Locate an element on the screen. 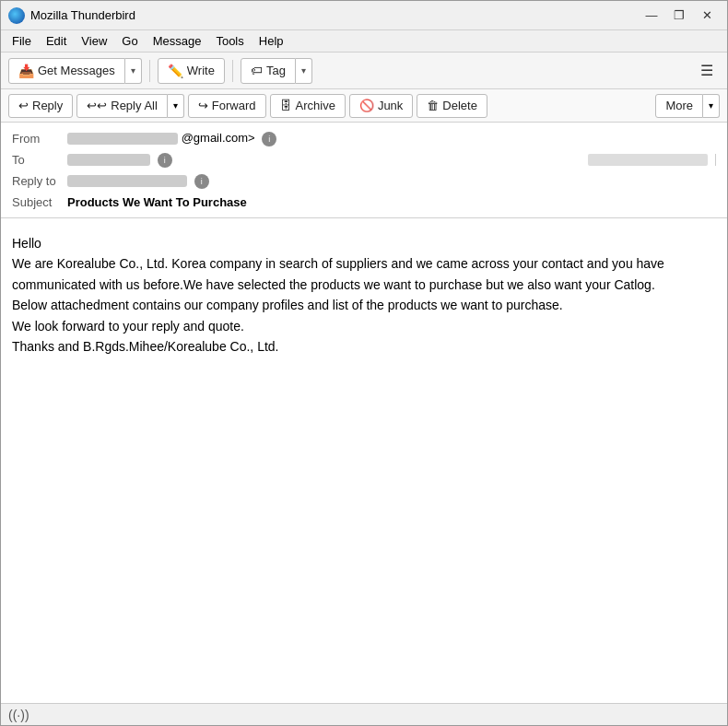  status-bar: ((·)) is located at coordinates (364, 714).